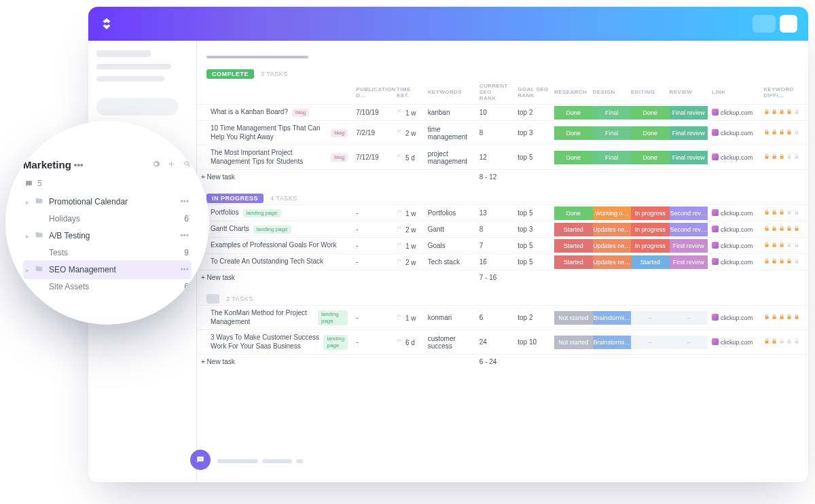  Describe the element at coordinates (503, 133) in the screenshot. I see `table-row: 10 Time Management Tips That Can Help Yo…` at that location.